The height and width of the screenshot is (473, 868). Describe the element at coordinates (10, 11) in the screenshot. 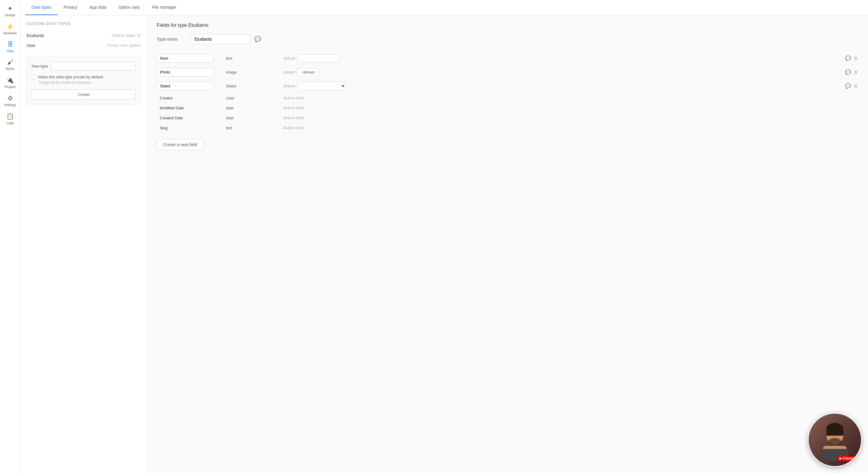

I see `sidebar-item-design: ✦ Design` at that location.